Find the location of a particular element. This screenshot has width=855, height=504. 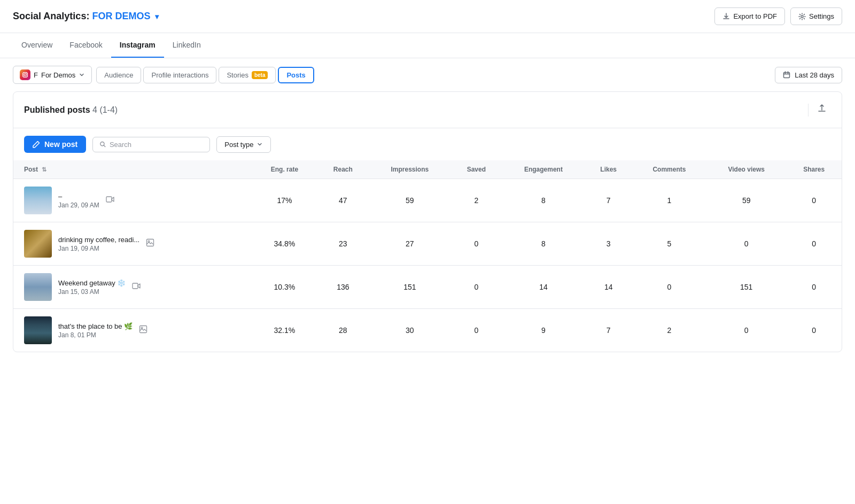

engagement: 14 is located at coordinates (543, 288).